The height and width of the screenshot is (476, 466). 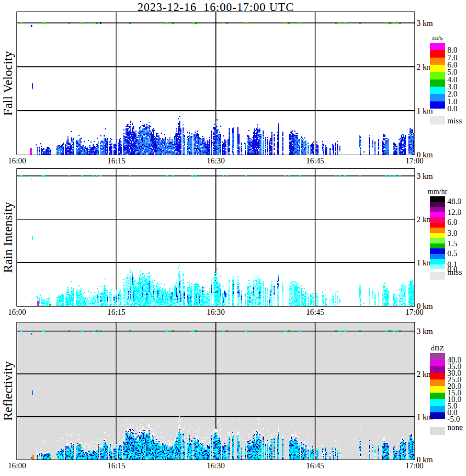 I want to click on colorbar-title: m/s, so click(x=437, y=38).